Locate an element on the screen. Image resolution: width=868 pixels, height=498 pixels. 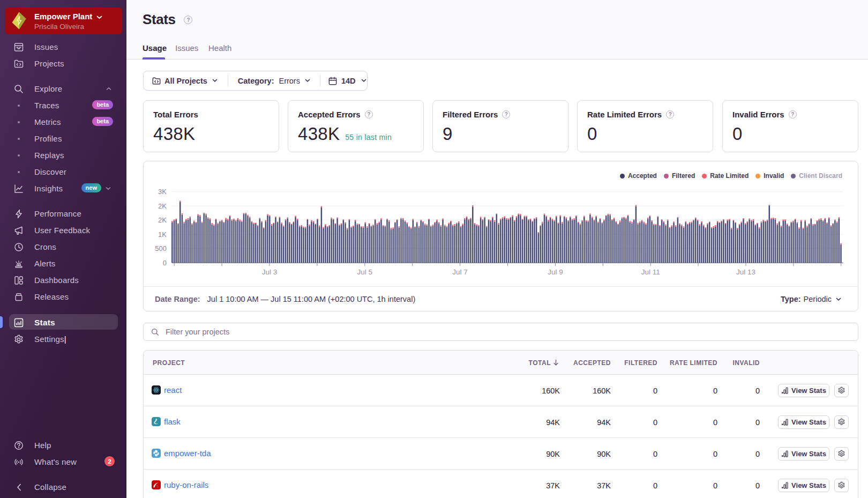
svg-text: Jul 9 is located at coordinates (555, 272).